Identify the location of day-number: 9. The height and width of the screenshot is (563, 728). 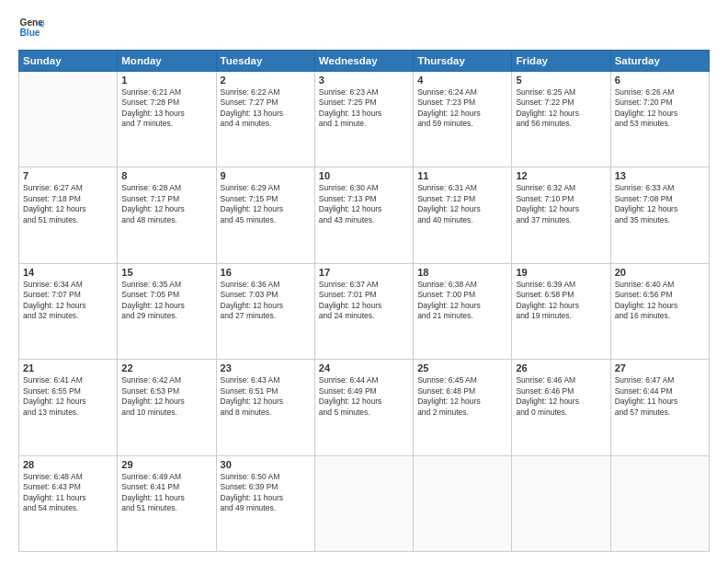
(266, 176).